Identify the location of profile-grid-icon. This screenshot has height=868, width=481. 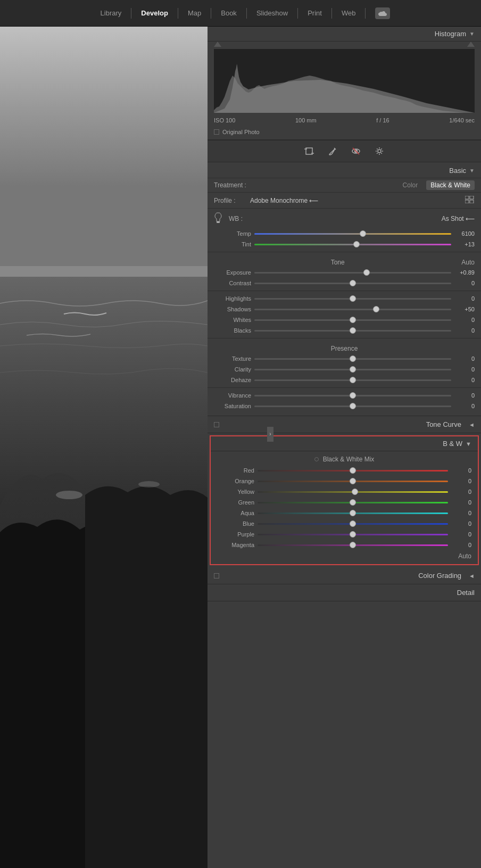
(470, 200).